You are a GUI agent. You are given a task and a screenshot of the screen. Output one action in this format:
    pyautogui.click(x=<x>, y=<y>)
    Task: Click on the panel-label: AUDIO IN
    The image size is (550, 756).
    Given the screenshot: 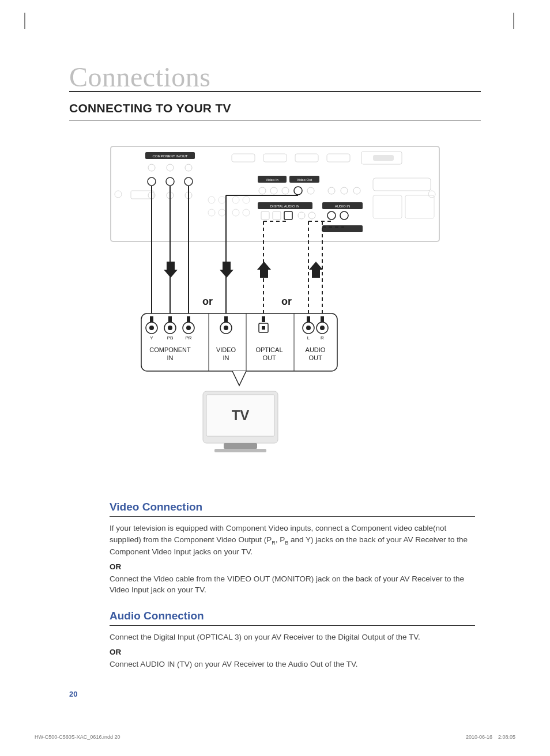 What is the action you would take?
    pyautogui.click(x=342, y=206)
    